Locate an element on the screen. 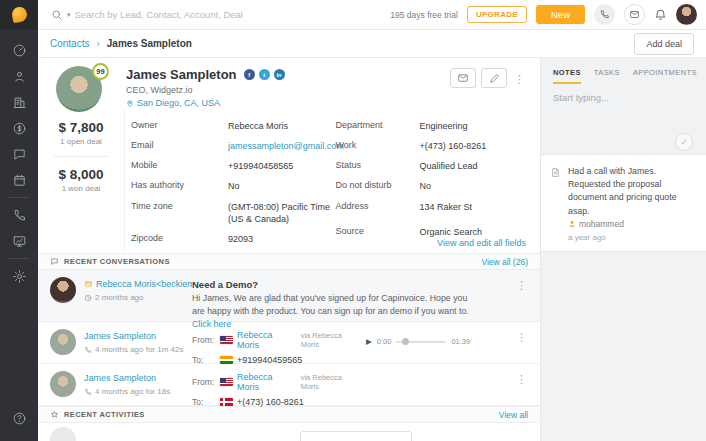 The width and height of the screenshot is (706, 441). conversation-email-row: Rebecca Moris<beckiemoris@gm... 2 months… is located at coordinates (289, 296).